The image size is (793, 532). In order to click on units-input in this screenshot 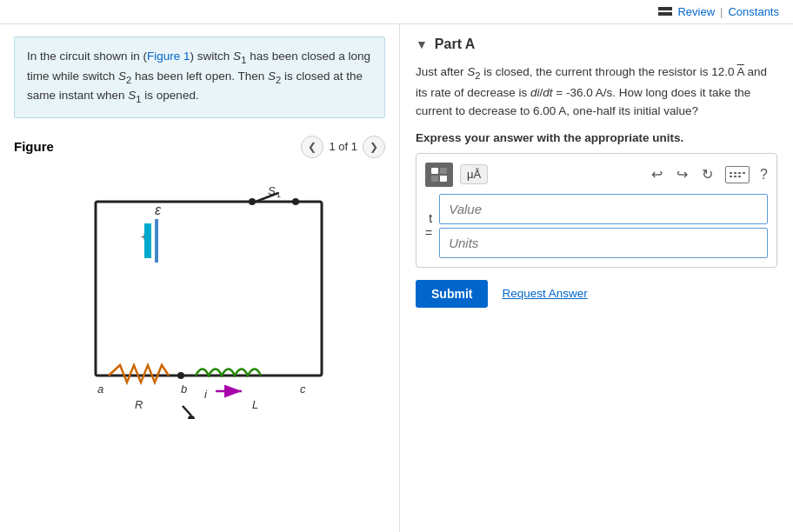, I will do `click(603, 243)`.